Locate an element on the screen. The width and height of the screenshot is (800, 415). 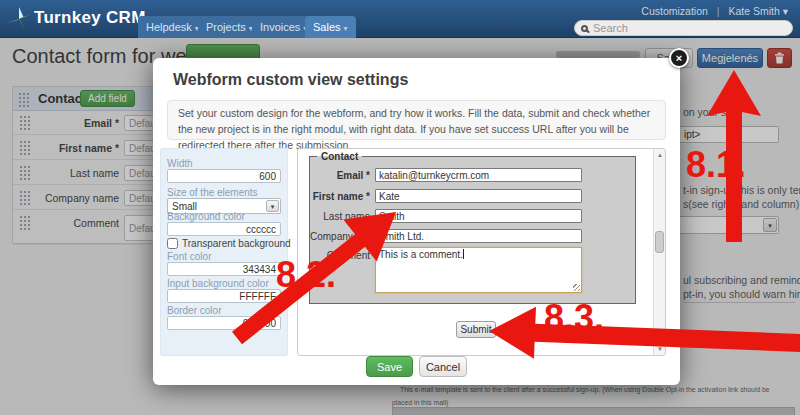
preview-email-input is located at coordinates (478, 175).